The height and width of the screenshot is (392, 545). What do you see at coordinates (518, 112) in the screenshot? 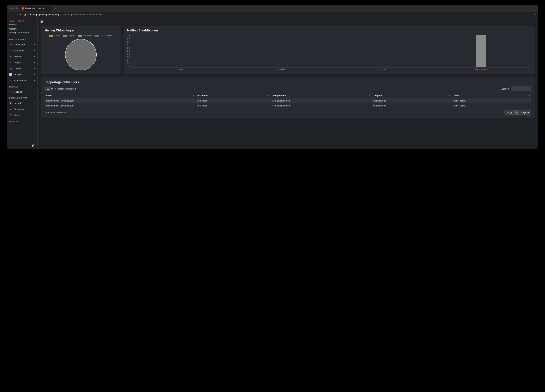
I see `pager: Vorige 1 Volgende` at bounding box center [518, 112].